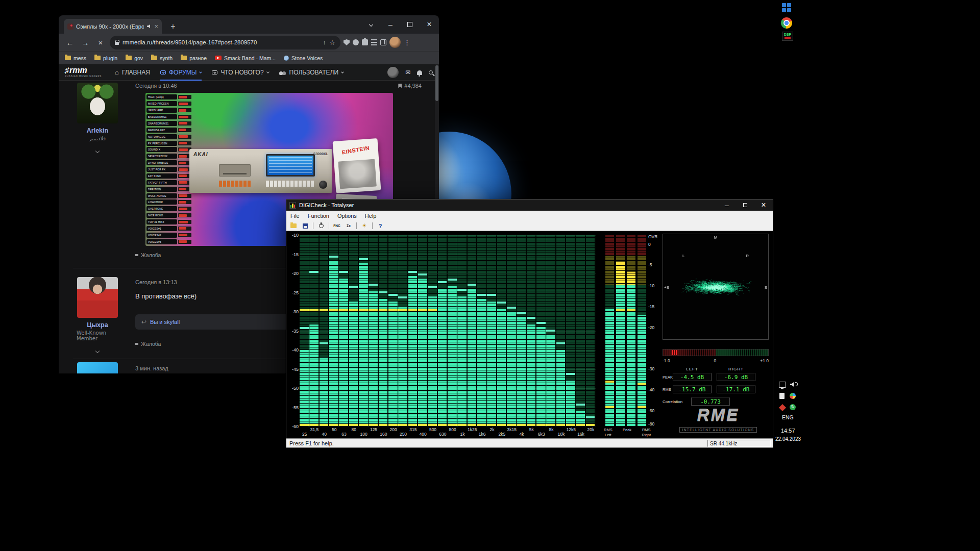  Describe the element at coordinates (225, 43) in the screenshot. I see `address-bar: rmmedia.ru/threads/95014/page-167#post-2…` at that location.